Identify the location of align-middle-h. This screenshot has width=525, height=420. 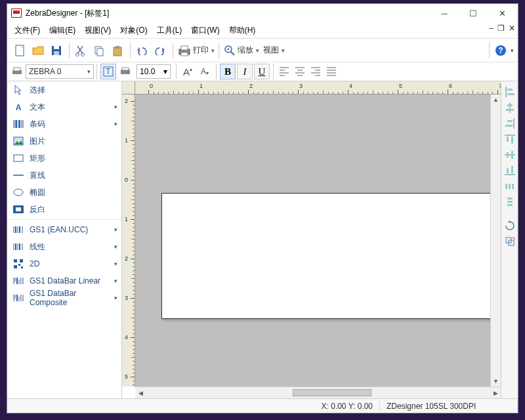
(510, 155).